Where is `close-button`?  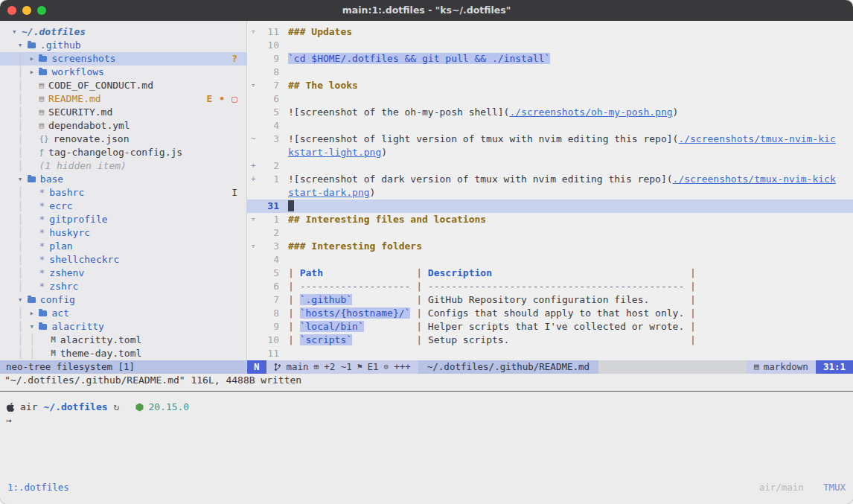
close-button is located at coordinates (12, 10).